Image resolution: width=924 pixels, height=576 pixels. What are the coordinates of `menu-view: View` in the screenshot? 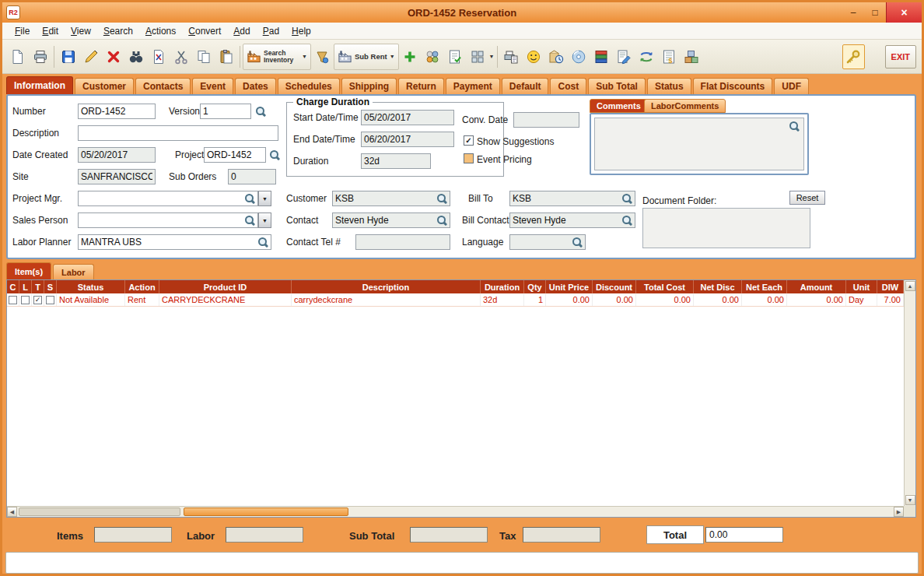 It's located at (81, 31).